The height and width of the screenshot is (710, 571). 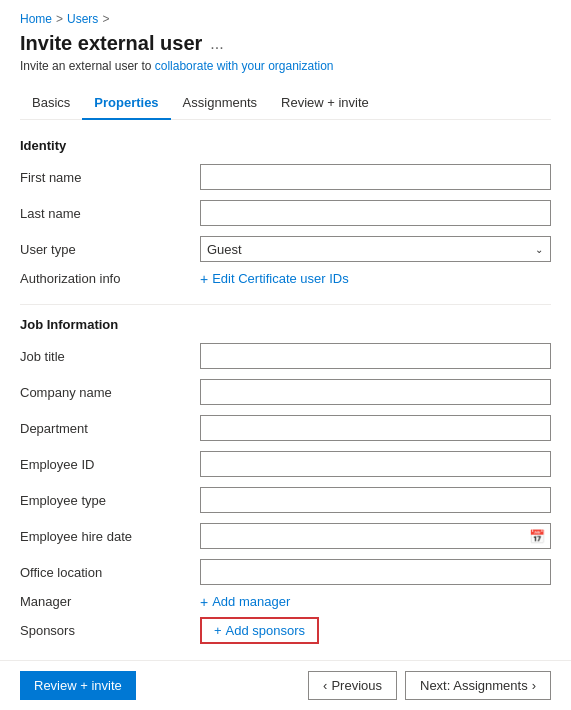 What do you see at coordinates (356, 686) in the screenshot?
I see `previous-label: Previous` at bounding box center [356, 686].